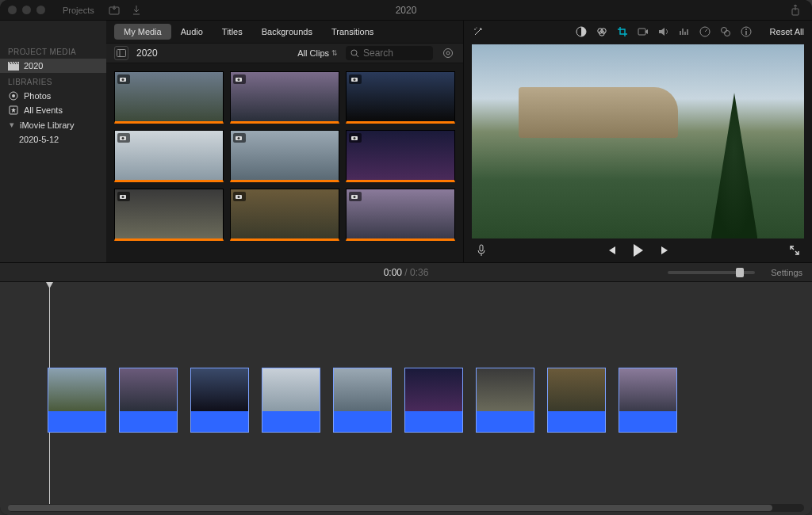 The image size is (812, 515). I want to click on sidebar-section-libraries: LIBRARIES, so click(53, 81).